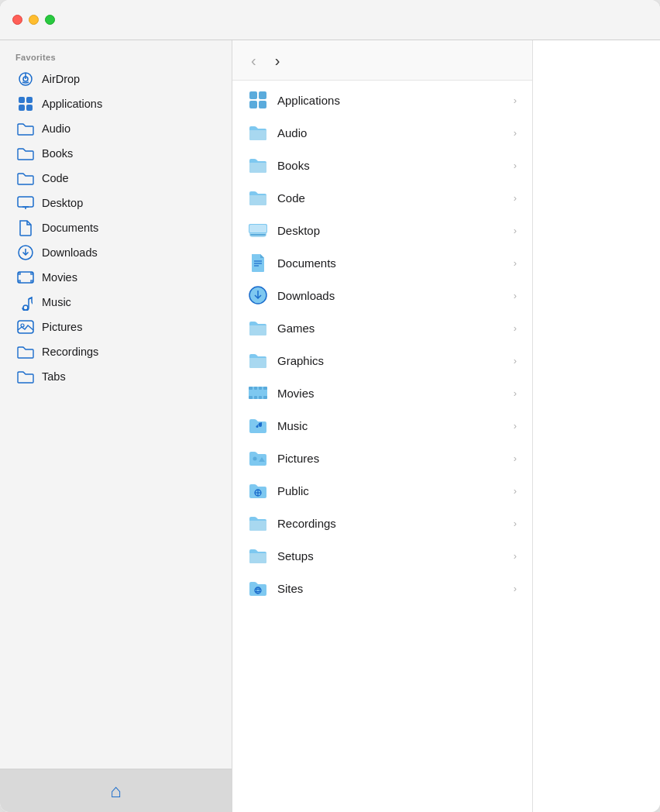  What do you see at coordinates (116, 79) in the screenshot?
I see `sidebar-item-airdrop: AirDrop` at bounding box center [116, 79].